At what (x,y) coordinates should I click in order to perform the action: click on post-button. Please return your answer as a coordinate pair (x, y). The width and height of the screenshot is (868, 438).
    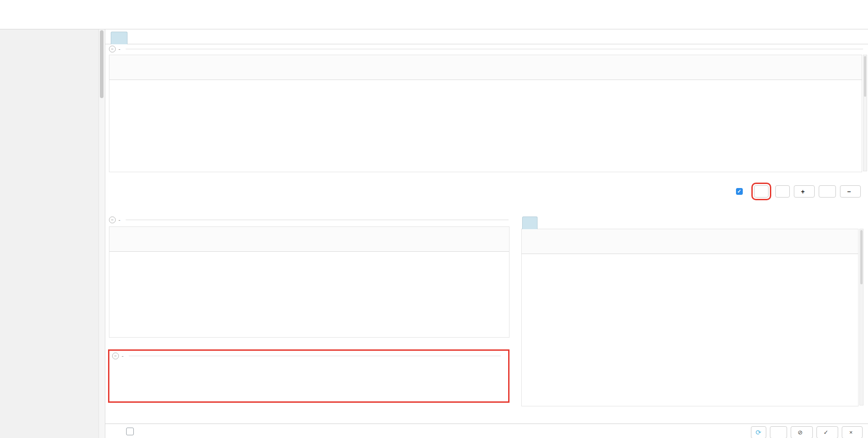
    Looking at the image, I should click on (761, 192).